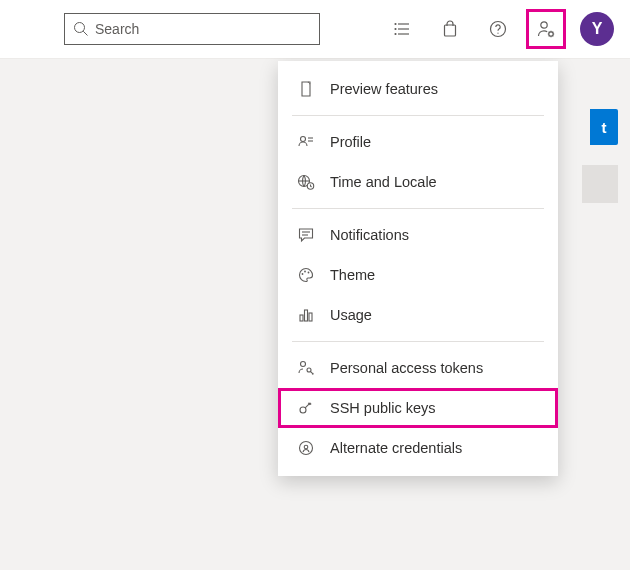 Image resolution: width=630 pixels, height=570 pixels. Describe the element at coordinates (418, 448) in the screenshot. I see `menu-item-alternate-credentials: Alternate credentials` at that location.